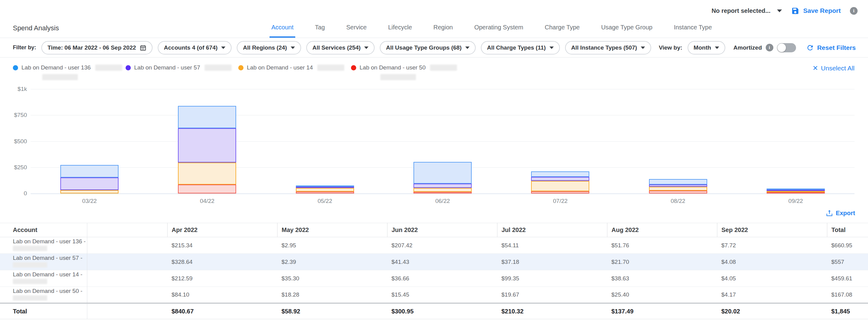 This screenshot has width=868, height=333. What do you see at coordinates (434, 71) in the screenshot?
I see `chart-legend: Lab on Demand - user 136Lab on Demand - …` at bounding box center [434, 71].